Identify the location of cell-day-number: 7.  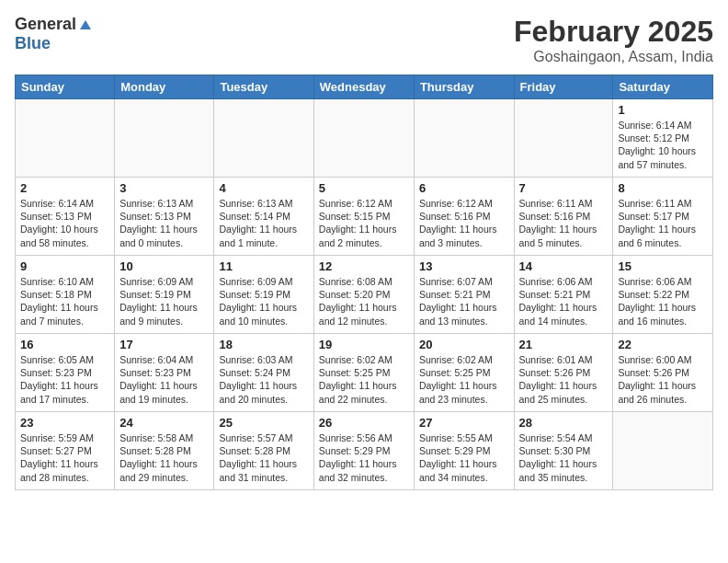
(564, 188).